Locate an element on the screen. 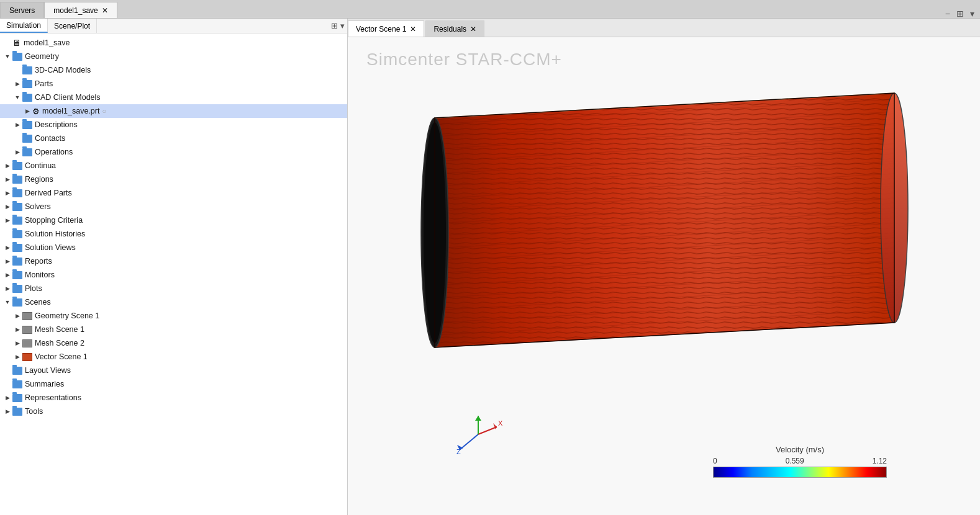 This screenshot has width=980, height=515. folder-icon-plots is located at coordinates (17, 289).